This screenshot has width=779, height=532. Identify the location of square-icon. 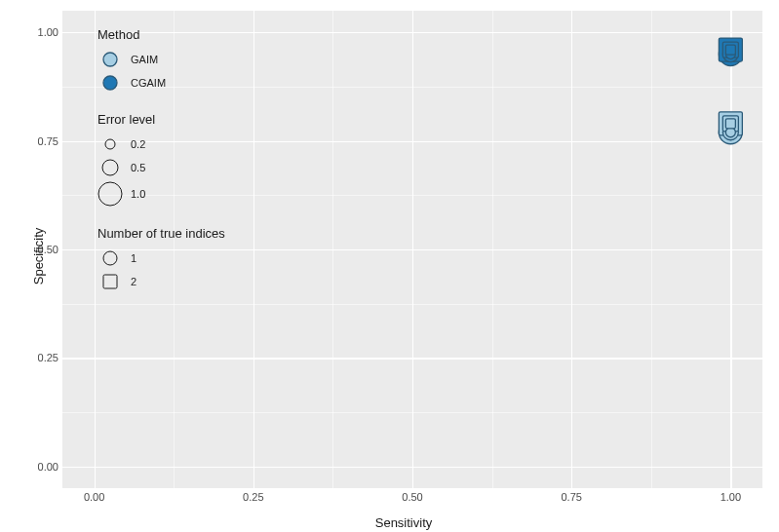
(110, 282).